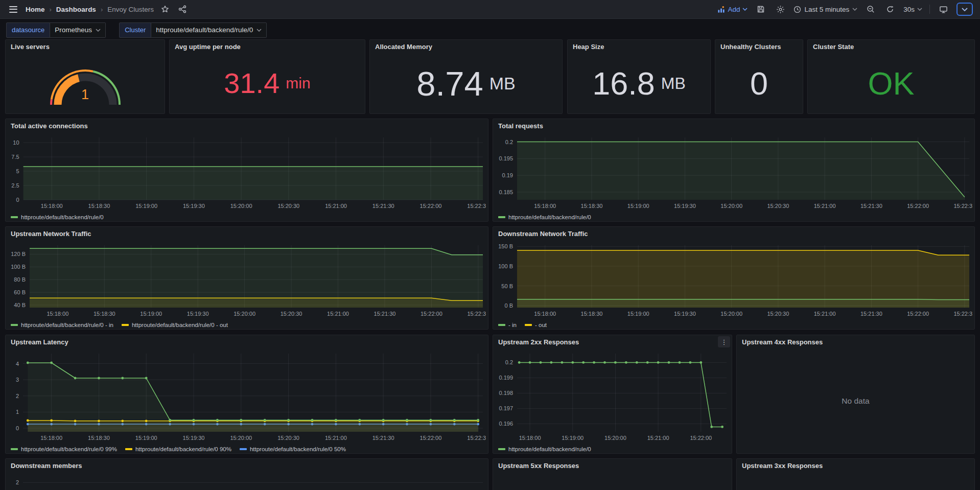  Describe the element at coordinates (507, 325) in the screenshot. I see `legend-item: - in` at that location.